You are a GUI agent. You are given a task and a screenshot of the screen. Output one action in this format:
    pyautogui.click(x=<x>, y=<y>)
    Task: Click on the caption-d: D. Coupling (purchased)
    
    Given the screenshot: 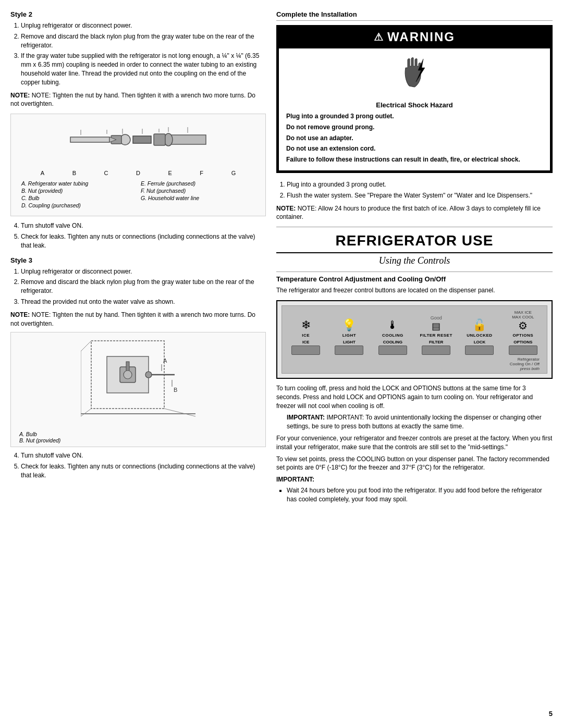 What is the action you would take?
    pyautogui.click(x=78, y=205)
    